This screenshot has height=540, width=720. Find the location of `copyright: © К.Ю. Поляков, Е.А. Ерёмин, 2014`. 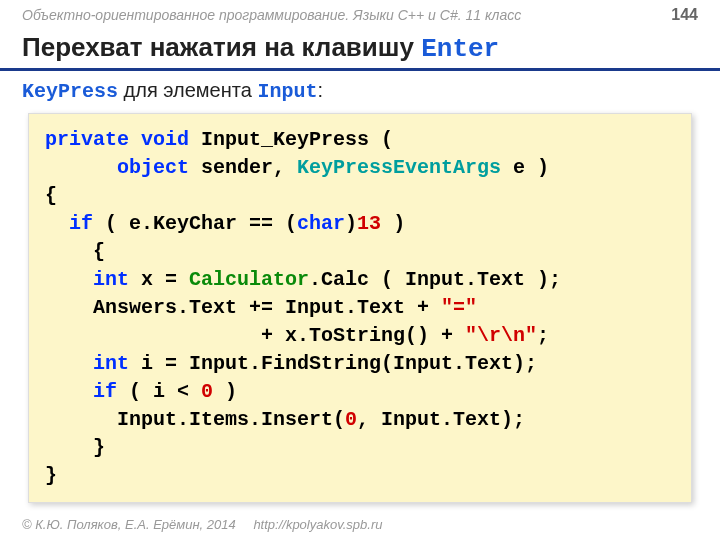

copyright: © К.Ю. Поляков, Е.А. Ерёмин, 2014 is located at coordinates (129, 524).